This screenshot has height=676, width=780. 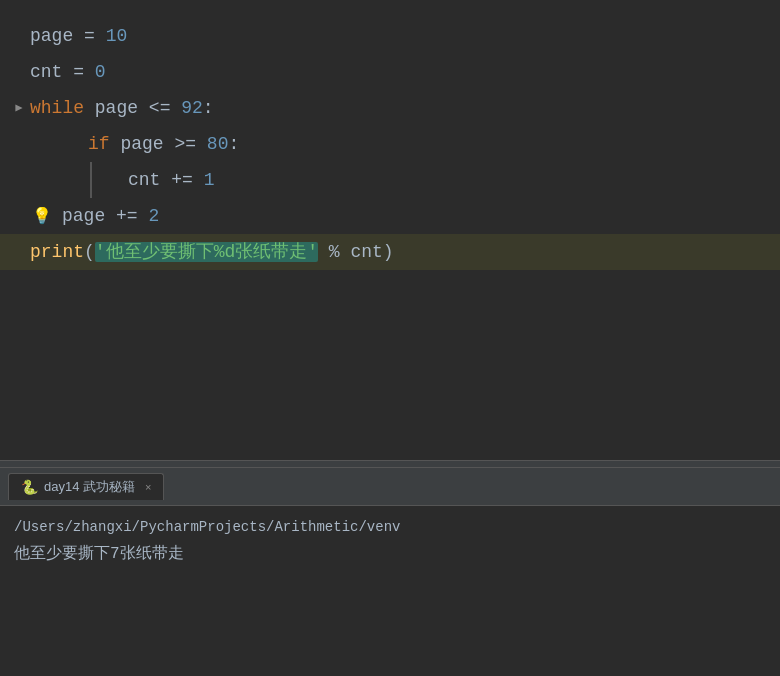 What do you see at coordinates (414, 180) in the screenshot?
I see `code-text-5: cnt += 1` at bounding box center [414, 180].